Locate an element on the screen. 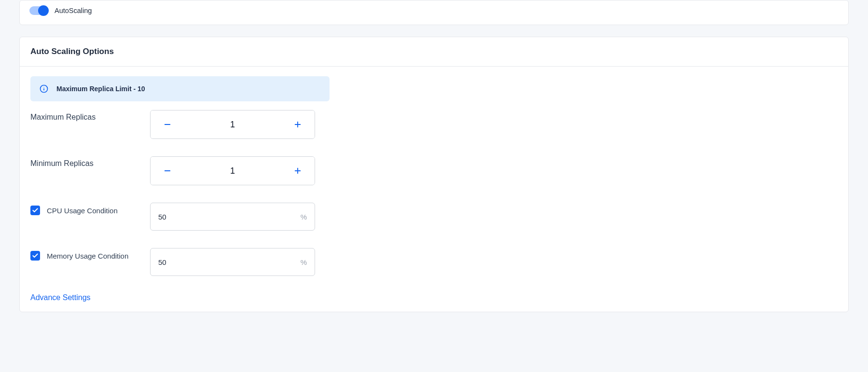 The height and width of the screenshot is (372, 868). auto-scaling-options-header: Auto Scaling Options is located at coordinates (434, 52).